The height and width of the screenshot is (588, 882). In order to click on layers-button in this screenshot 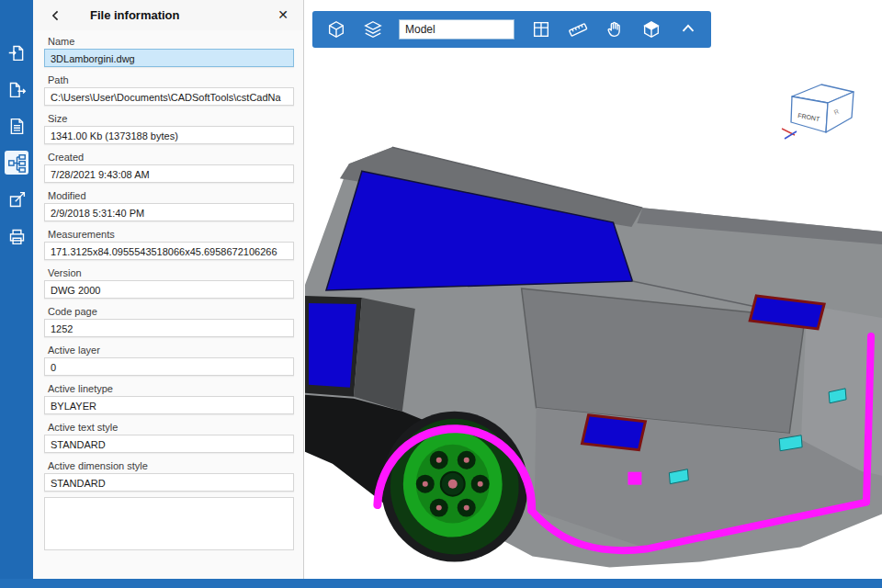, I will do `click(373, 29)`.